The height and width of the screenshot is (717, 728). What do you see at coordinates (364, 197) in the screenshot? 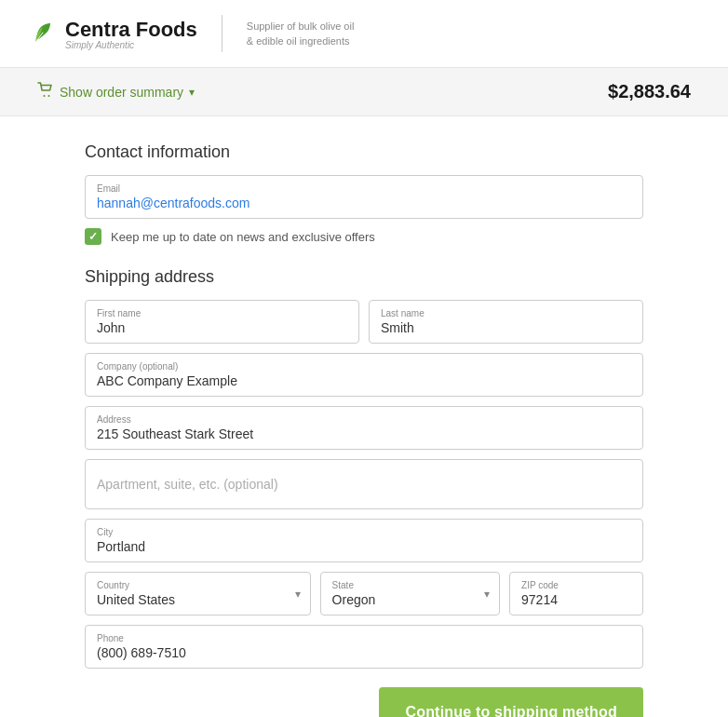
I see `email-input: Email hannah@centrafoods.com` at bounding box center [364, 197].